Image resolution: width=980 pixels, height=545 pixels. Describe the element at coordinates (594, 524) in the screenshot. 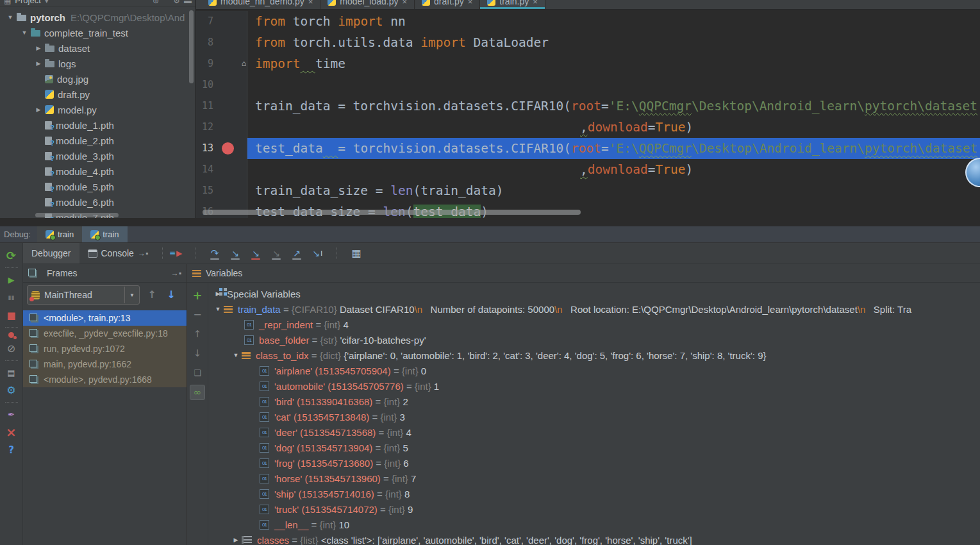

I see `variable-row: 01__len__ = {int} 10` at that location.